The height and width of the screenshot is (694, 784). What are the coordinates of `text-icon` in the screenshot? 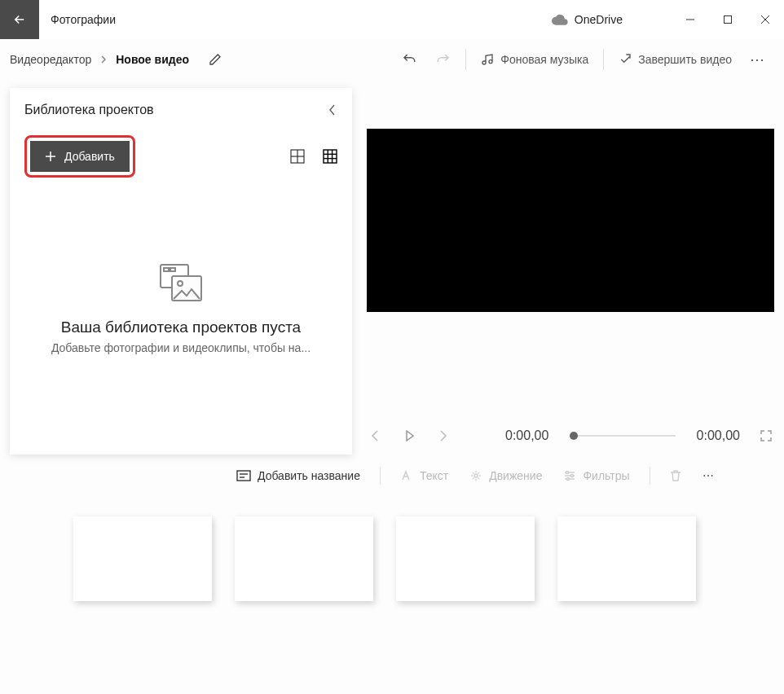 It's located at (407, 476).